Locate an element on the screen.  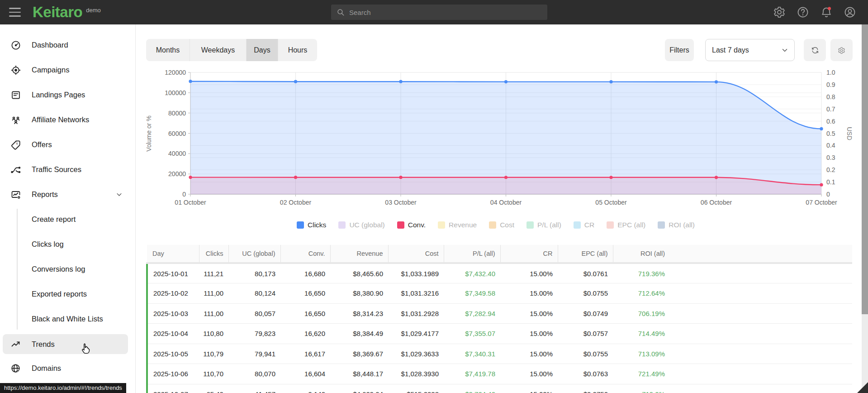
column-header-p-l-all: P/L (all) is located at coordinates (472, 254).